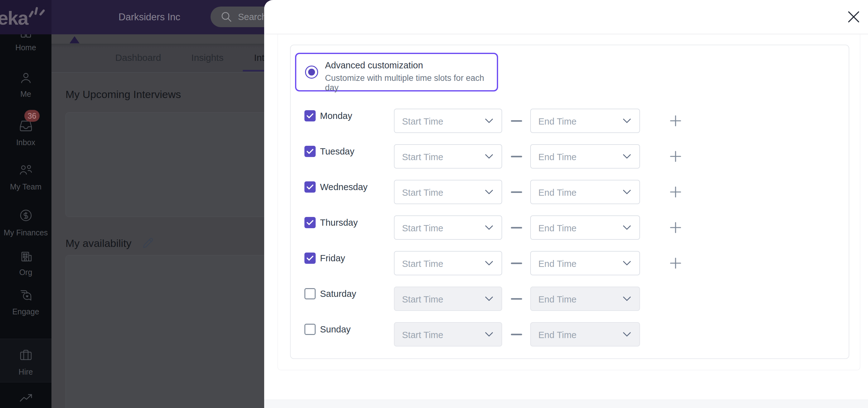 This screenshot has width=868, height=408. Describe the element at coordinates (173, 331) in the screenshot. I see `availability-card` at that location.